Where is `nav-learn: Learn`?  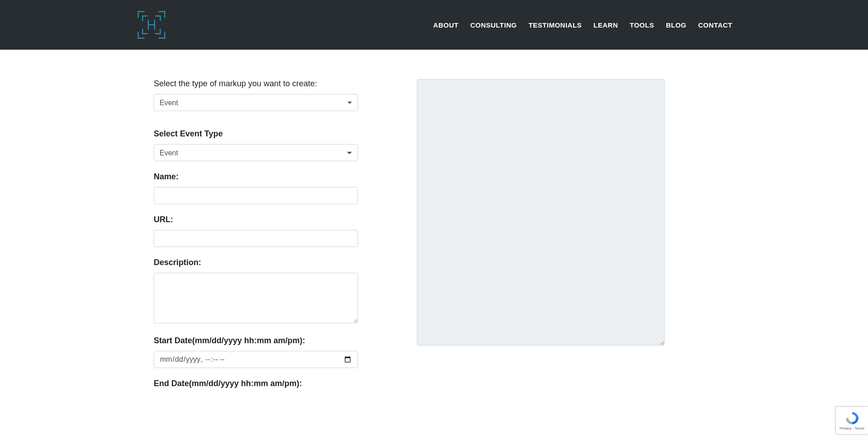 nav-learn: Learn is located at coordinates (606, 25).